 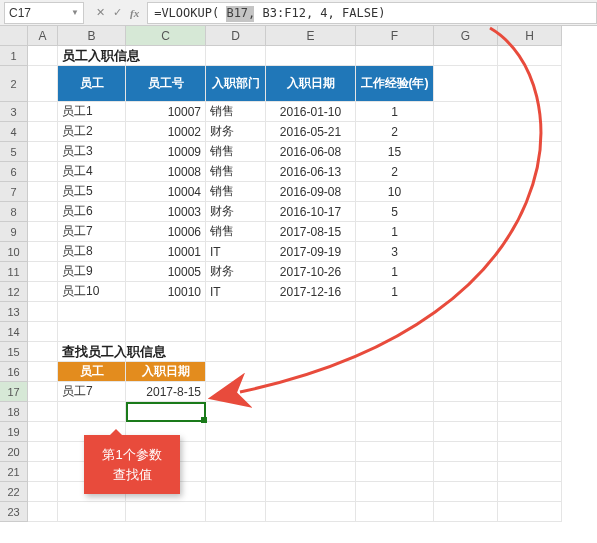 I want to click on cell-id: 10003, so click(x=166, y=212).